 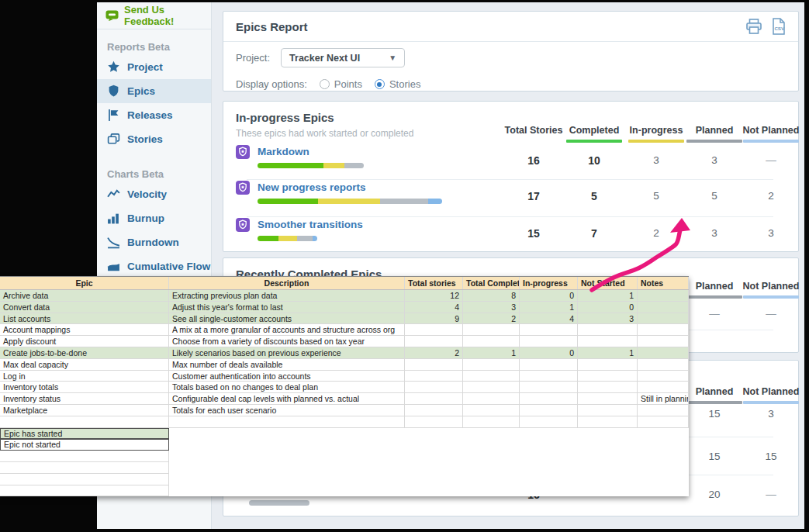 What do you see at coordinates (113, 92) in the screenshot?
I see `shield-icon` at bounding box center [113, 92].